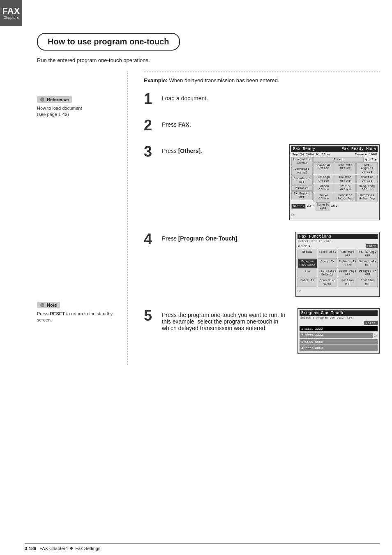  I want to click on pot-enter-btn: Enter, so click(371, 323).